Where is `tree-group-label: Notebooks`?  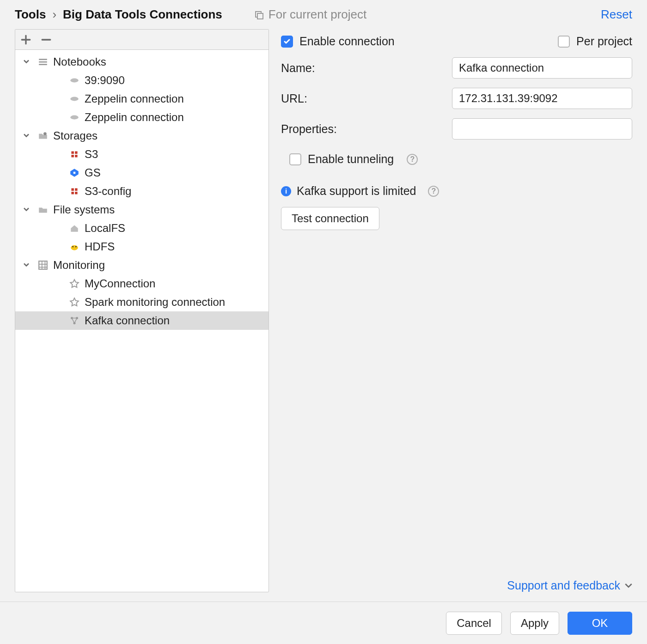
tree-group-label: Notebooks is located at coordinates (79, 62).